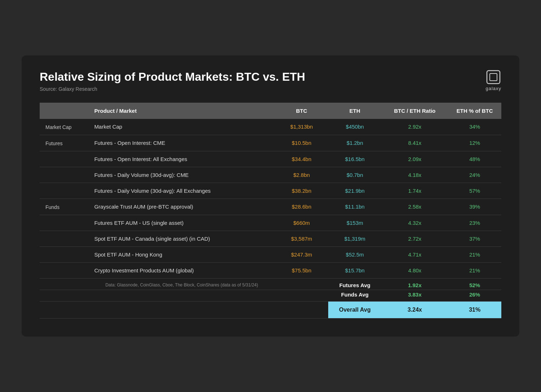 The image size is (541, 392). Describe the element at coordinates (270, 191) in the screenshot. I see `table-row: Futures - Daily Volume (30d-avg): All Ex…` at that location.